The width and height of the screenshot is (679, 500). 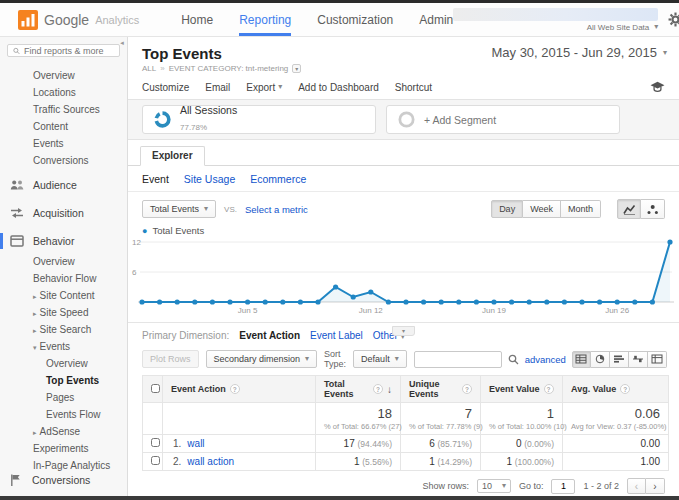 I want to click on email-button: Email, so click(x=218, y=88).